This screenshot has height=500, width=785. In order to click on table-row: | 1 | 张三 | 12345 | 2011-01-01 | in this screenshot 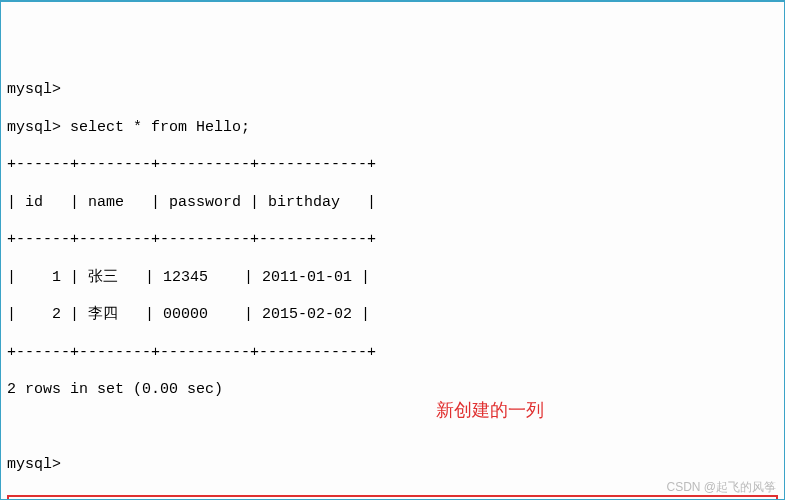, I will do `click(392, 278)`.